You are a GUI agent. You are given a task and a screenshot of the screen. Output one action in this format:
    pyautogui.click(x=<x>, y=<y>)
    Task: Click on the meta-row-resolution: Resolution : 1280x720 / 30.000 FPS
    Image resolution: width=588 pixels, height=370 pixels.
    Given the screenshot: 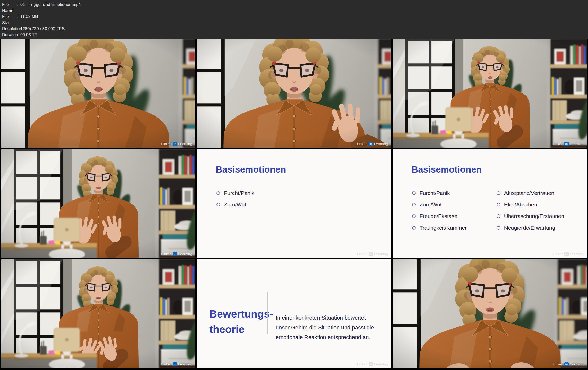 What is the action you would take?
    pyautogui.click(x=295, y=29)
    